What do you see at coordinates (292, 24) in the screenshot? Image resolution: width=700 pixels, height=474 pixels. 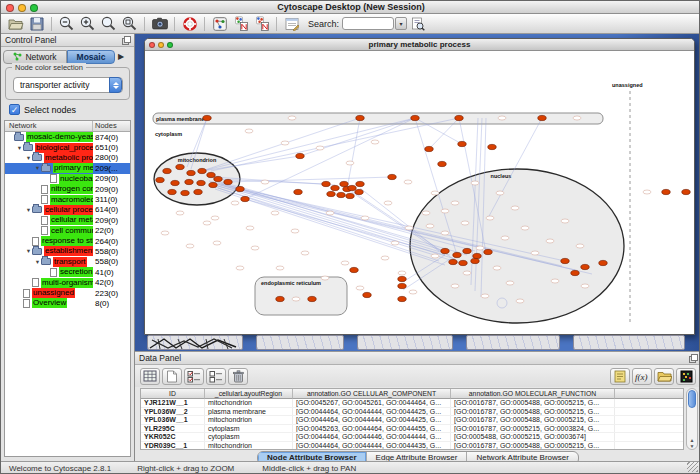 I see `filter-icon` at bounding box center [292, 24].